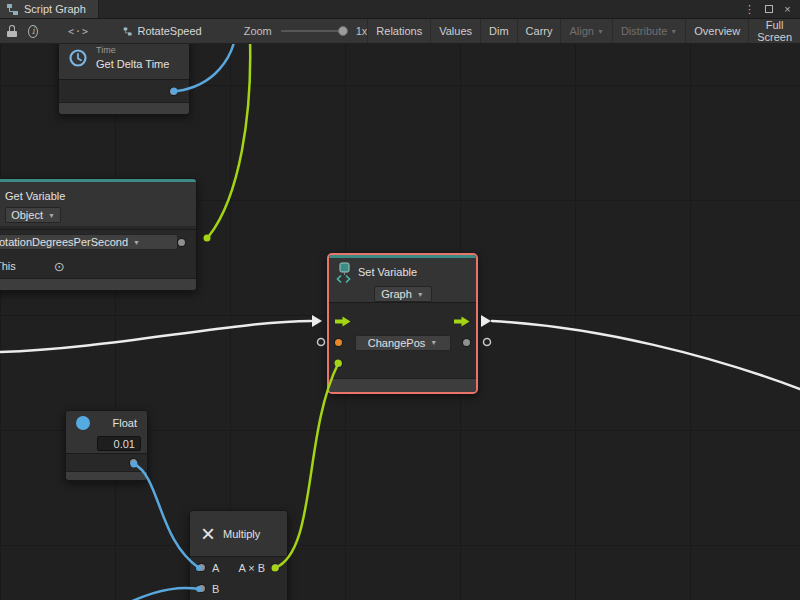 The image size is (800, 600). Describe the element at coordinates (106, 446) in the screenshot. I see `float-node: Float 0.01` at that location.